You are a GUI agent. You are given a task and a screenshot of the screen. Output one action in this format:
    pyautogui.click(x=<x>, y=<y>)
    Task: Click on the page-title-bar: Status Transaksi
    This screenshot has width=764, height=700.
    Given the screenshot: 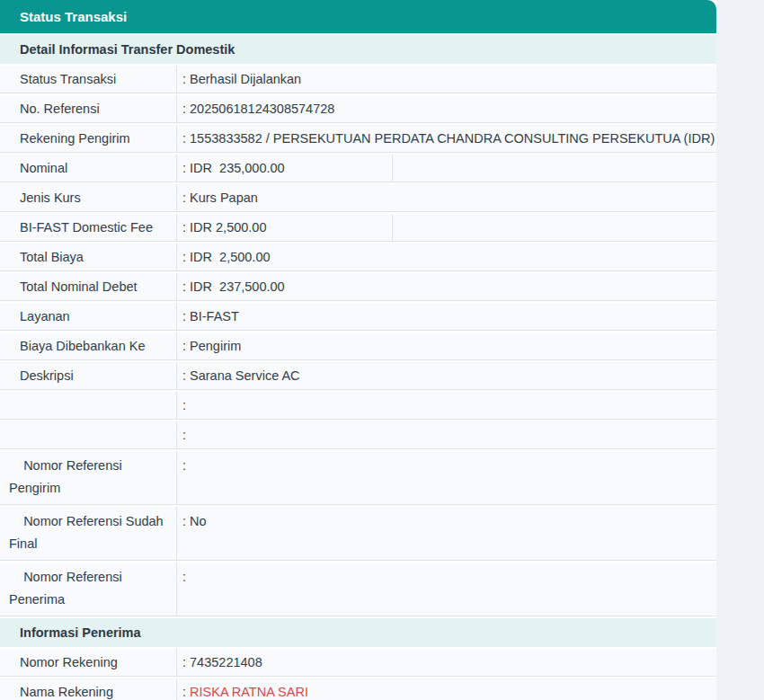 What is the action you would take?
    pyautogui.click(x=358, y=16)
    